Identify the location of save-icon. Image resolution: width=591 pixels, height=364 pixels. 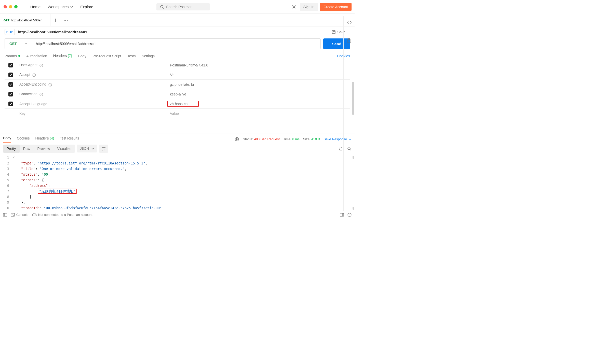
(334, 32).